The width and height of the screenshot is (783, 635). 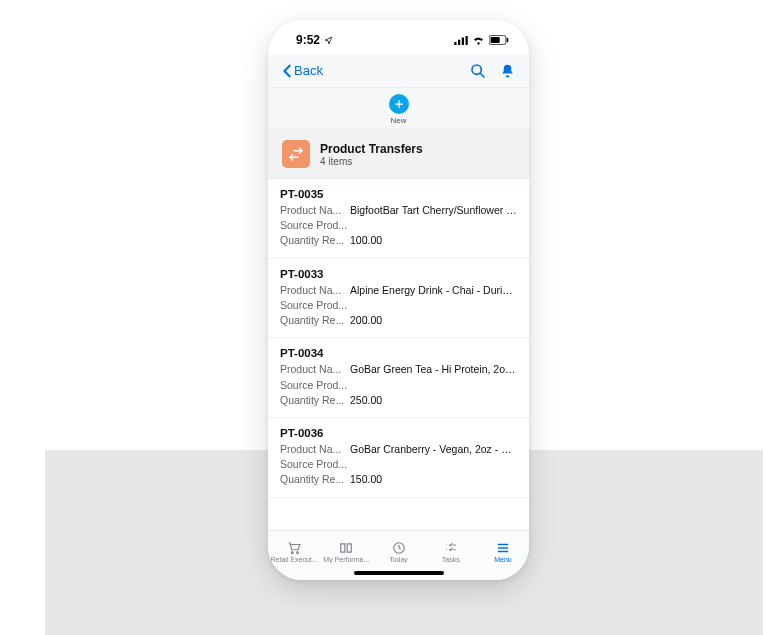 I want to click on tab-my-performa-: My Performa..., so click(x=346, y=552).